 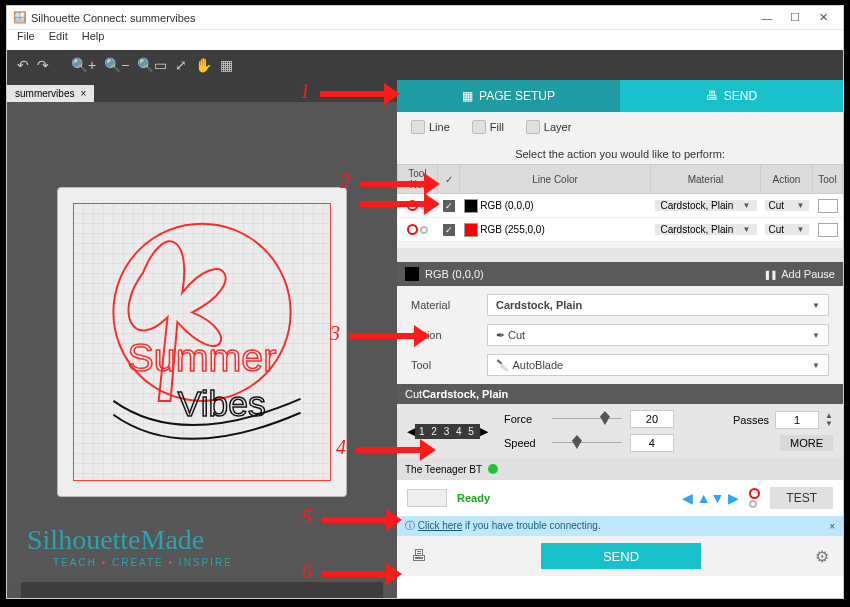 I want to click on layer-icon, so click(x=533, y=127).